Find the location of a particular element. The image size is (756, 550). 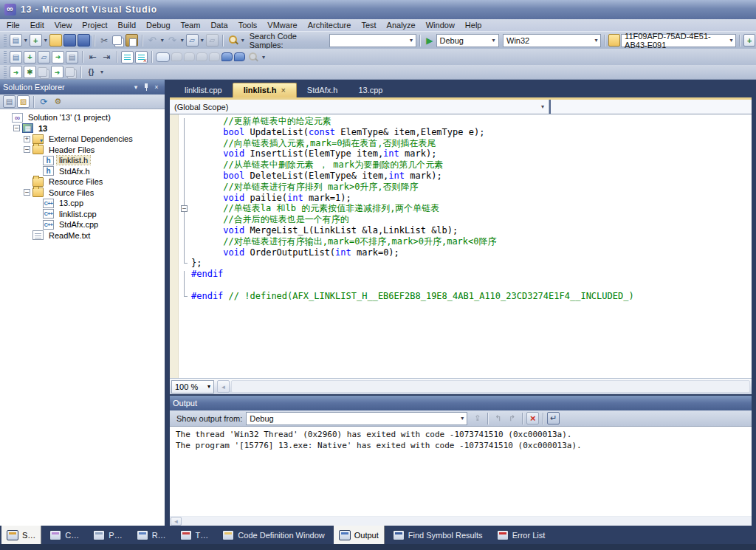

next-result-icon is located at coordinates (58, 72).